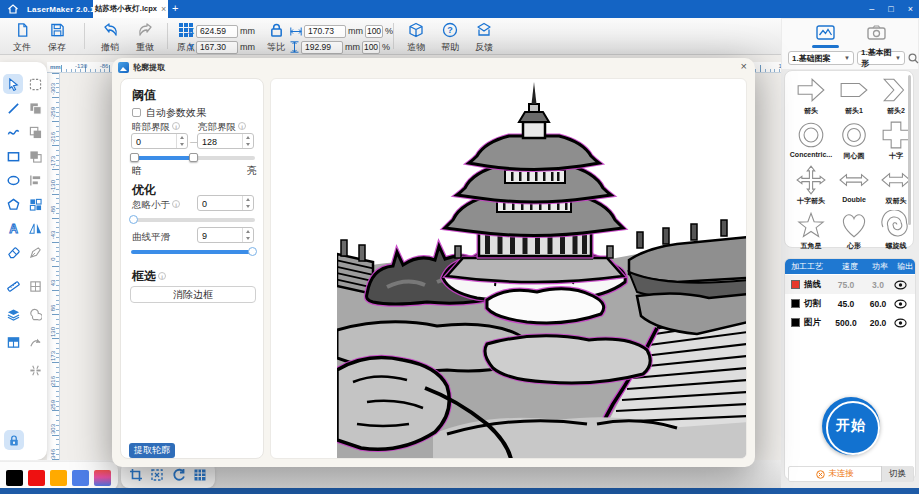 This screenshot has width=919, height=494. What do you see at coordinates (35, 370) in the screenshot?
I see `explode-tool` at bounding box center [35, 370].